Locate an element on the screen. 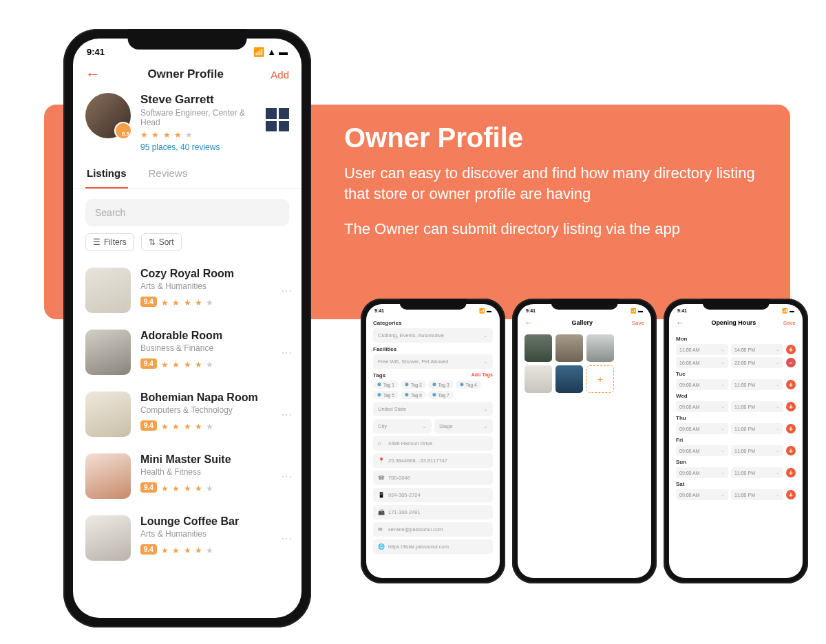  facilities-select: Free Wifi, Shower, Pet Allowed⌄ is located at coordinates (433, 362).